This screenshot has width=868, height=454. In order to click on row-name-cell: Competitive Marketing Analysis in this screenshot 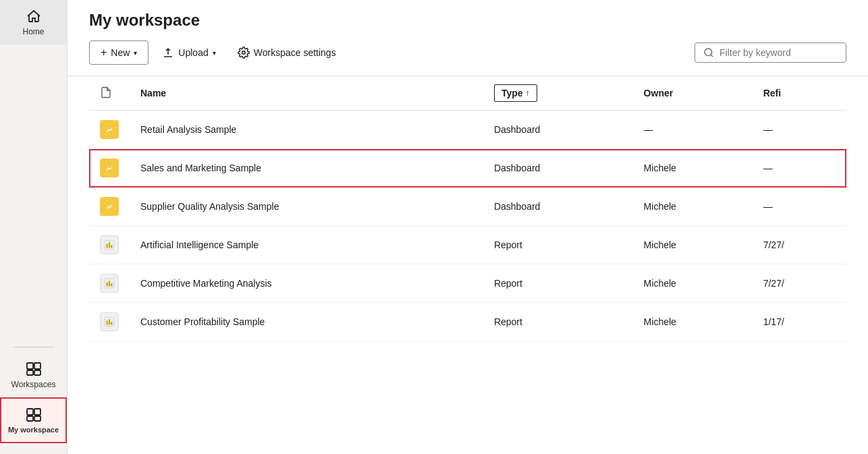, I will do `click(306, 283)`.